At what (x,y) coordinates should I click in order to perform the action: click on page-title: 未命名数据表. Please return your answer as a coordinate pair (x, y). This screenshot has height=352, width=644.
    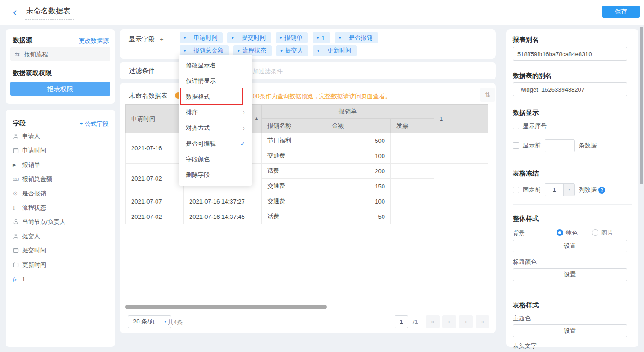
    Looking at the image, I should click on (50, 13).